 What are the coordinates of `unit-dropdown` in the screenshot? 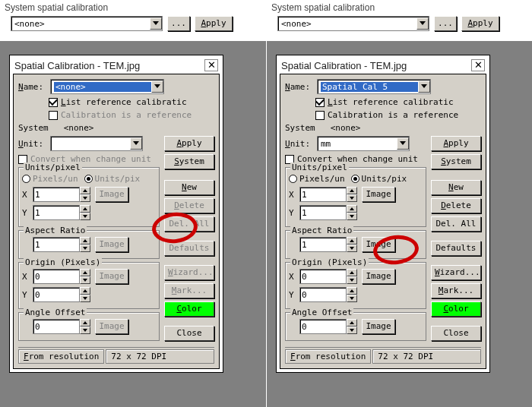 It's located at (97, 144).